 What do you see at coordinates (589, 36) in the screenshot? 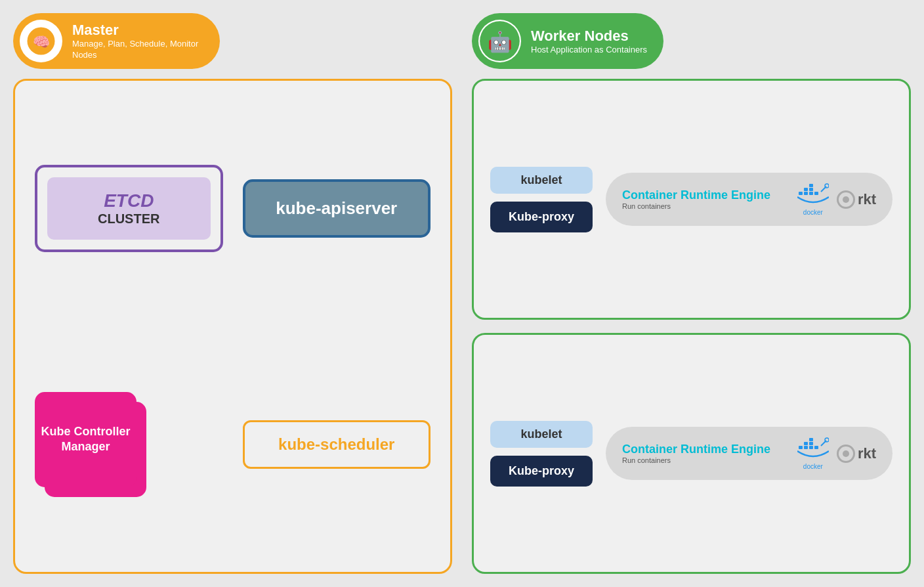
I see `worker-title: Worker Nodes` at bounding box center [589, 36].